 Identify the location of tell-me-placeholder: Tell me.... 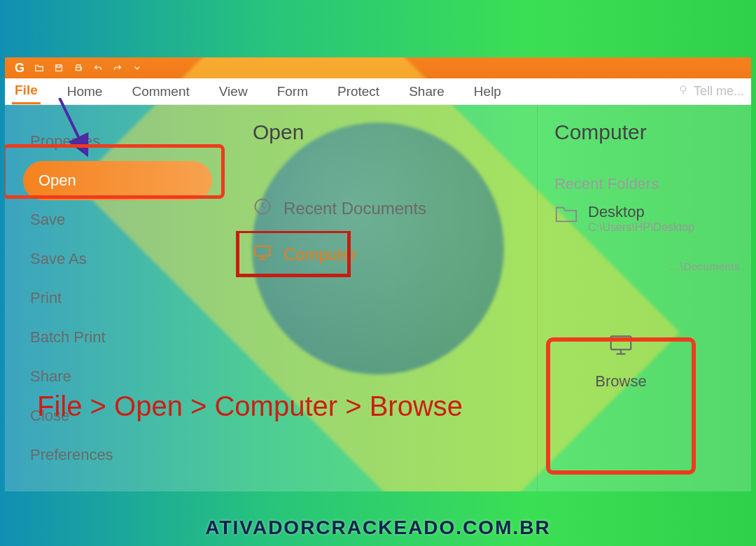
(719, 91).